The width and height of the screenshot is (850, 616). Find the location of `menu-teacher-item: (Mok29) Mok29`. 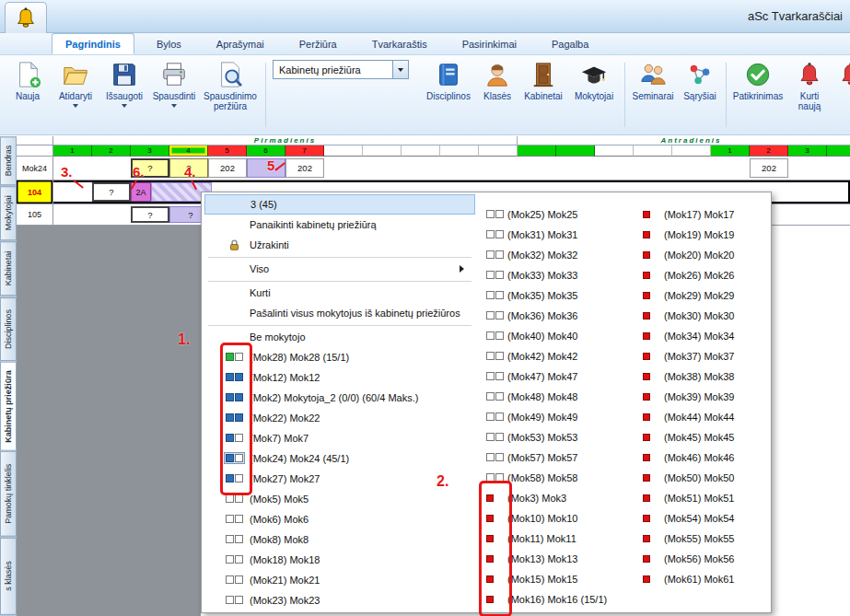

menu-teacher-item: (Mok29) Mok29 is located at coordinates (703, 296).